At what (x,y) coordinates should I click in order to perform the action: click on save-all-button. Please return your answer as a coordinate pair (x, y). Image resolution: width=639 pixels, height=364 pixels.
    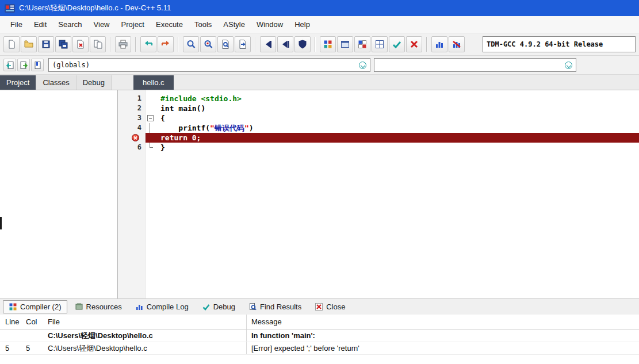
    Looking at the image, I should click on (63, 44).